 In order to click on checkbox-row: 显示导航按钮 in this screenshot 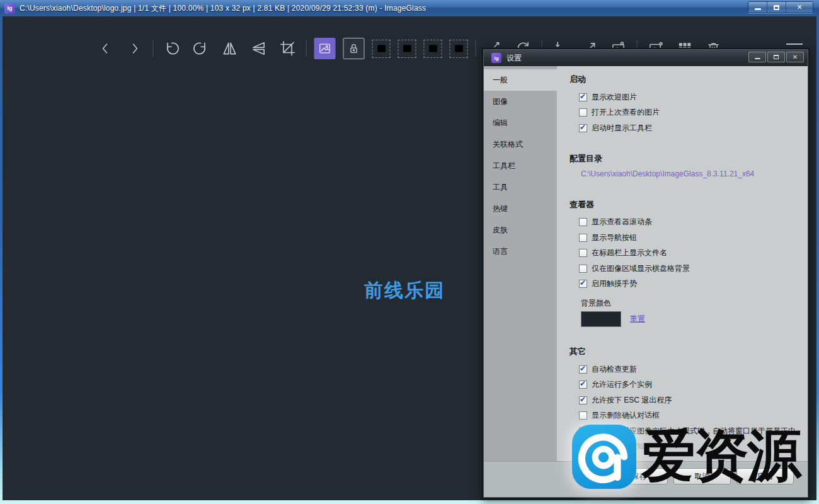, I will do `click(684, 238)`.